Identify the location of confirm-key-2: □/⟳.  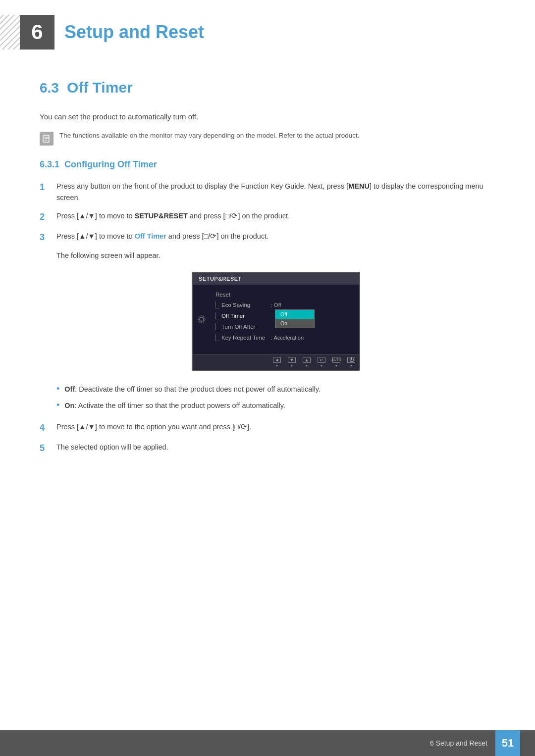
(232, 216).